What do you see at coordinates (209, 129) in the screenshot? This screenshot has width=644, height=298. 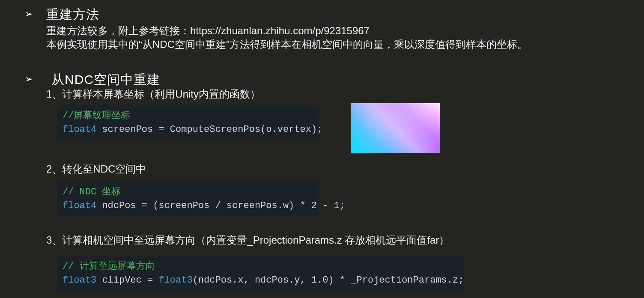 I see `code-text: screenPos = ComputeScreenPos(o.vertex);` at bounding box center [209, 129].